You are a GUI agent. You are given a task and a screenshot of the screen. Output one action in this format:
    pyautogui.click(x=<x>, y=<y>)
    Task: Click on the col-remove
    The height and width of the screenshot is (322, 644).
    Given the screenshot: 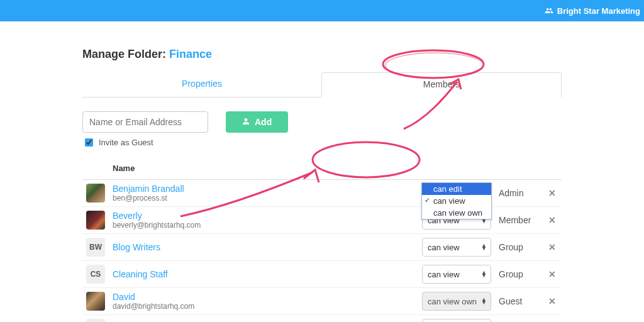 What is the action you would take?
    pyautogui.click(x=552, y=169)
    